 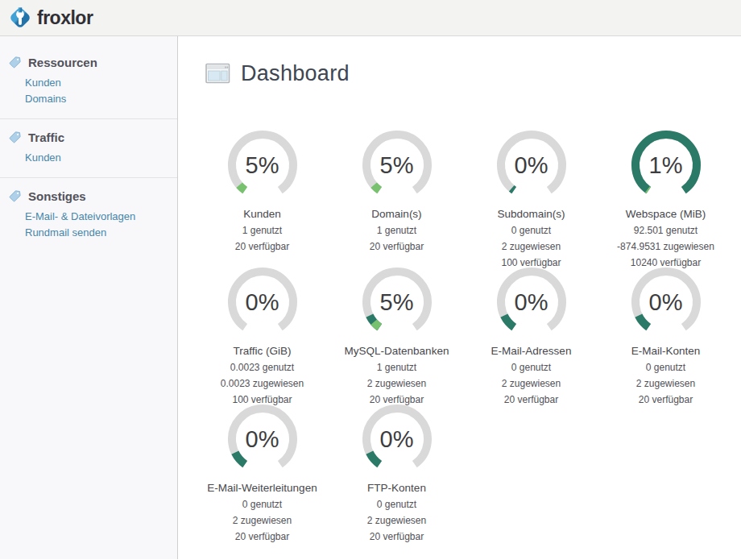 I want to click on froxlor-logo-text: froxlor, so click(x=64, y=18).